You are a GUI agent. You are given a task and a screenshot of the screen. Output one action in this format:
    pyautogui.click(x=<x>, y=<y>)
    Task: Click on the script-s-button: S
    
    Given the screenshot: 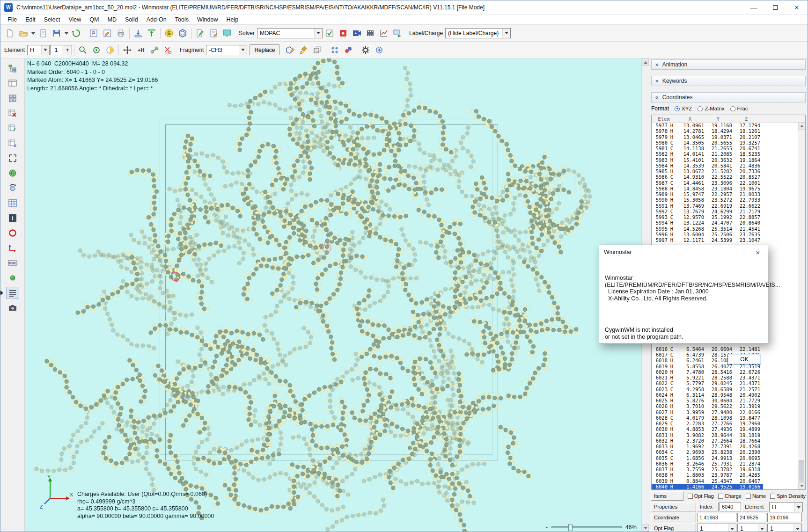 What is the action you would take?
    pyautogui.click(x=169, y=33)
    